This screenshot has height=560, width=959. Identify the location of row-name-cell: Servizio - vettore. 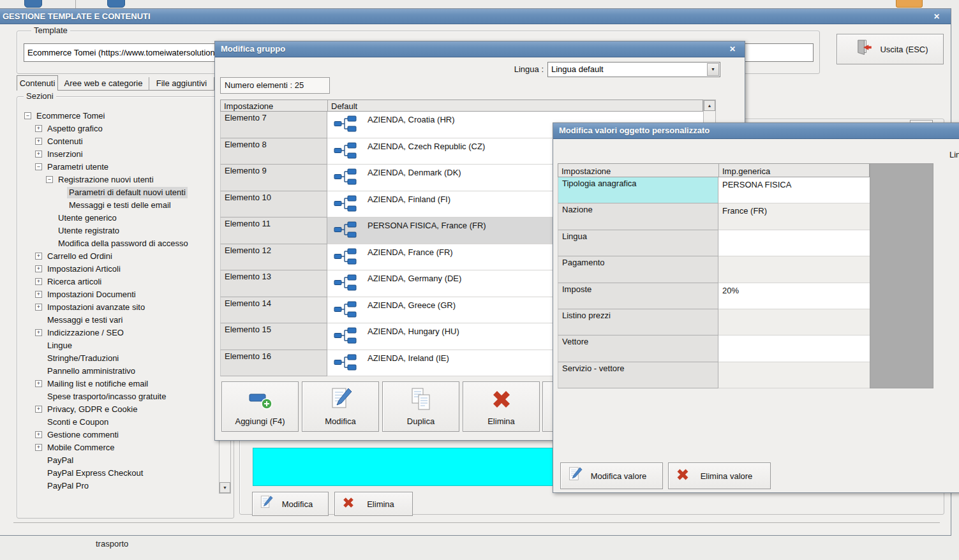
(638, 375).